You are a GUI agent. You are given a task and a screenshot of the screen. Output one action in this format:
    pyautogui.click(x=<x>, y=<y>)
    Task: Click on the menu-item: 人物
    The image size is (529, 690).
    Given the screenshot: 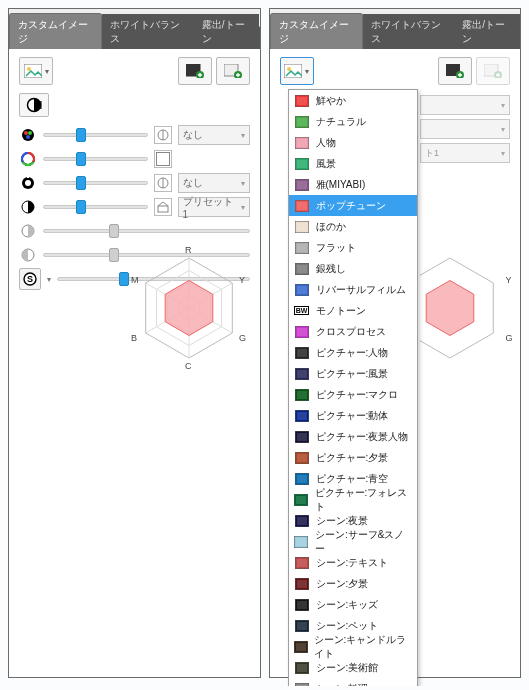 What is the action you would take?
    pyautogui.click(x=353, y=142)
    